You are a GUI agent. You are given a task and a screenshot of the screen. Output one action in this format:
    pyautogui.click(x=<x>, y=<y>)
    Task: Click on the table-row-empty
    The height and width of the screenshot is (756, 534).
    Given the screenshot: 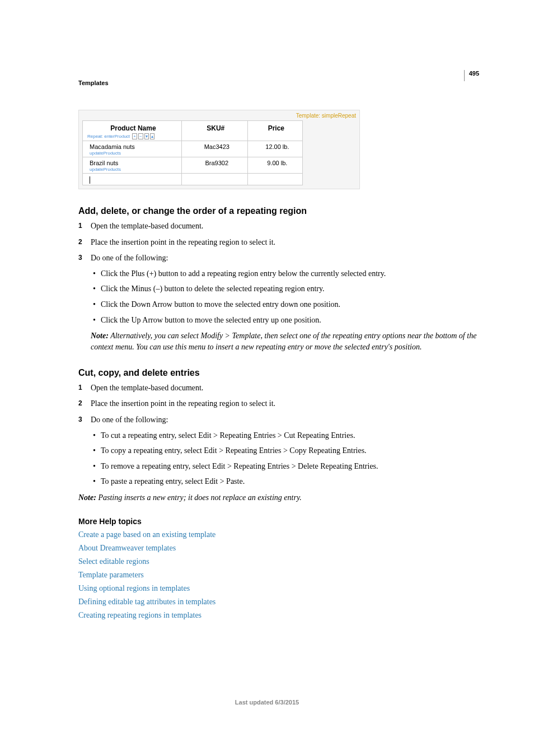 What is the action you would take?
    pyautogui.click(x=193, y=179)
    